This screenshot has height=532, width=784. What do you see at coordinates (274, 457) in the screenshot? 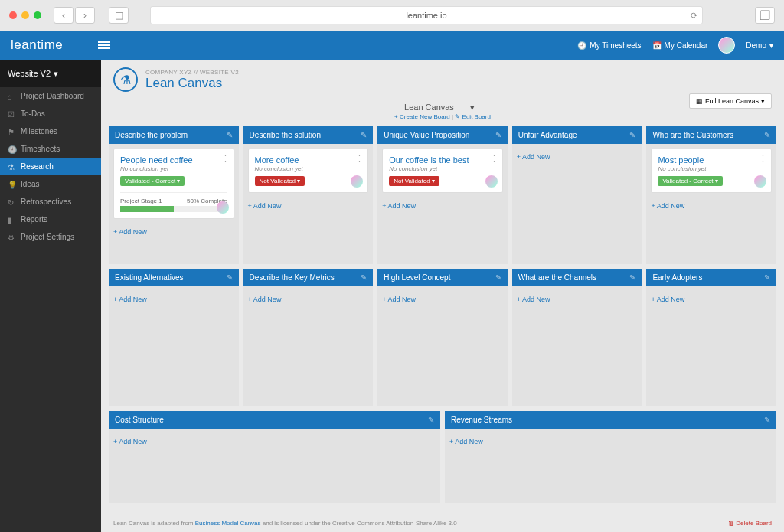
I see `column-cost: Cost Structure✎ +Add New` at bounding box center [274, 457].